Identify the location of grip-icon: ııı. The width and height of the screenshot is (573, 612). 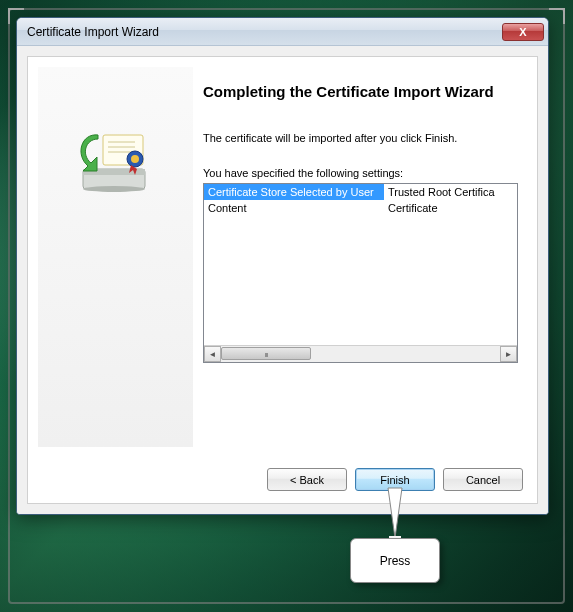
(266, 354).